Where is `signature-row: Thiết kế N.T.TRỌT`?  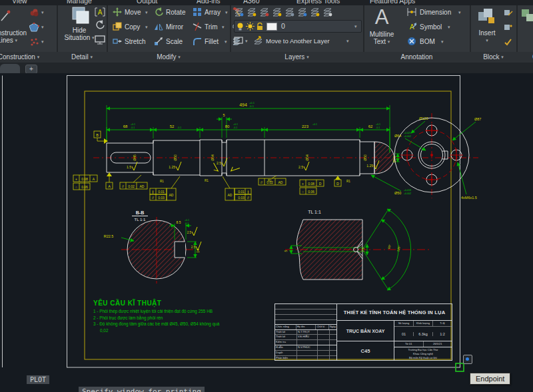
signature-row: Thiết kế N.T.TRỌT is located at coordinates (306, 333).